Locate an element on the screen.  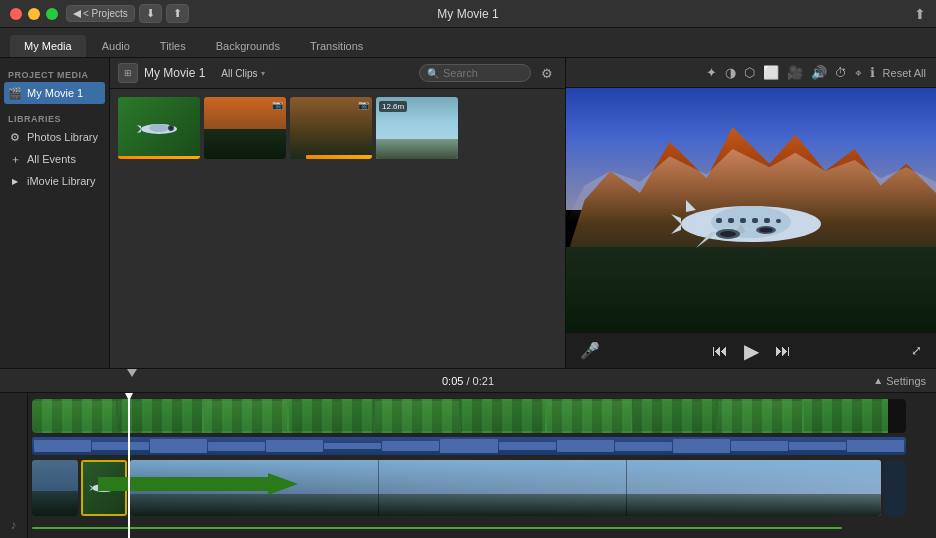
microphone-button: 🎤 is located at coordinates (590, 350).